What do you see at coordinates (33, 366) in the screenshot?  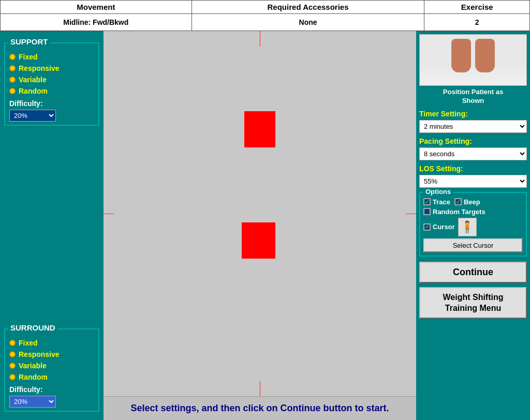 I see `surround-variable-label: Variable` at bounding box center [33, 366].